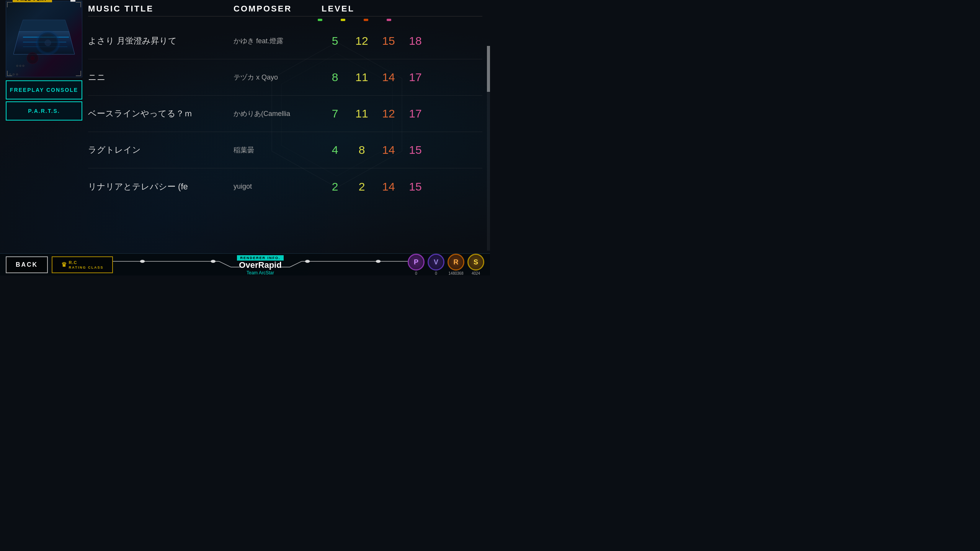  What do you see at coordinates (476, 273) in the screenshot?
I see `badge-s-score: 4024` at bounding box center [476, 273].